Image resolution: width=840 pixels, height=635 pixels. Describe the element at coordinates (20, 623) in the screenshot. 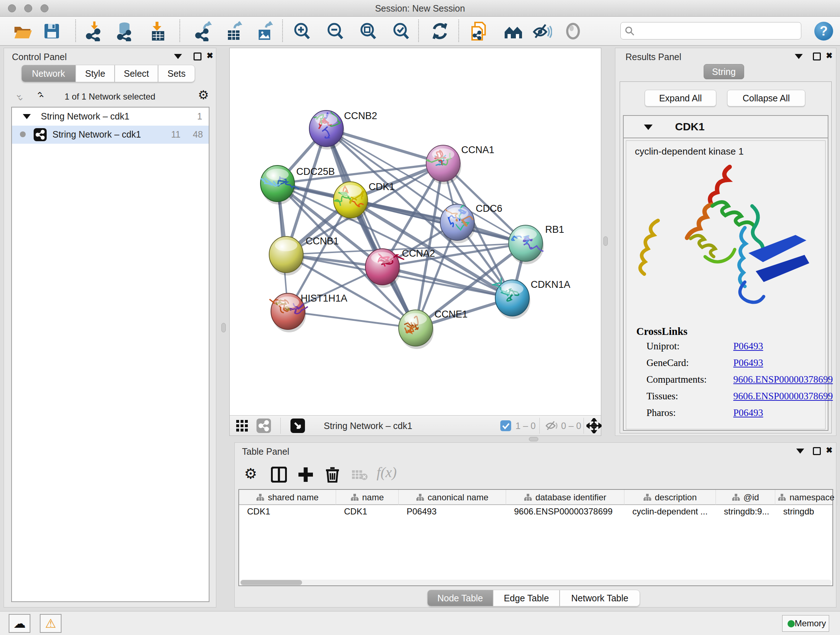

I see `cloud-status-icon: ☁` at that location.